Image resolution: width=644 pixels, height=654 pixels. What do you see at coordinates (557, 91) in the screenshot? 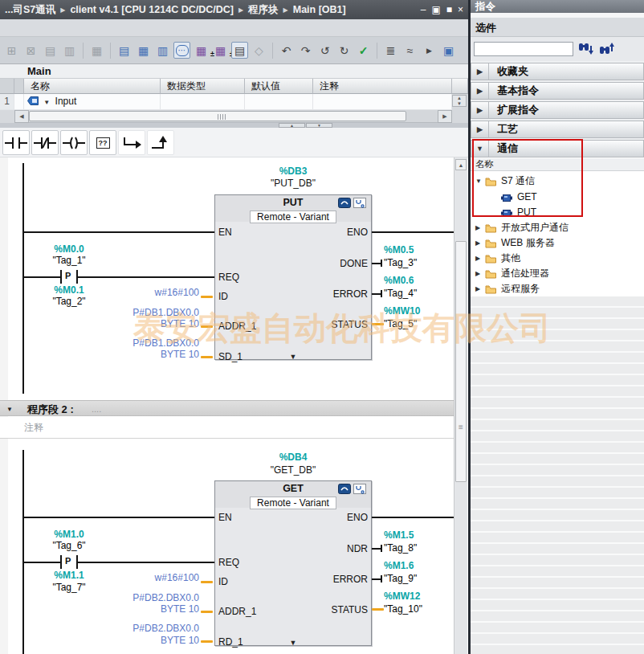
I see `section-basic-instructions: ▶ 基本指令` at bounding box center [557, 91].